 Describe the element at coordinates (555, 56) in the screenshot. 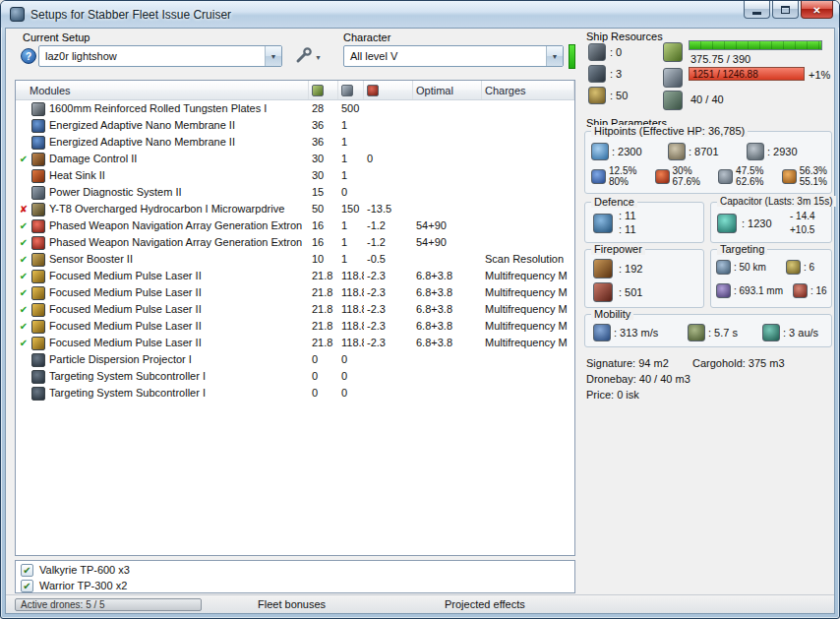

I see `character-dropdown-arrow-icon` at that location.